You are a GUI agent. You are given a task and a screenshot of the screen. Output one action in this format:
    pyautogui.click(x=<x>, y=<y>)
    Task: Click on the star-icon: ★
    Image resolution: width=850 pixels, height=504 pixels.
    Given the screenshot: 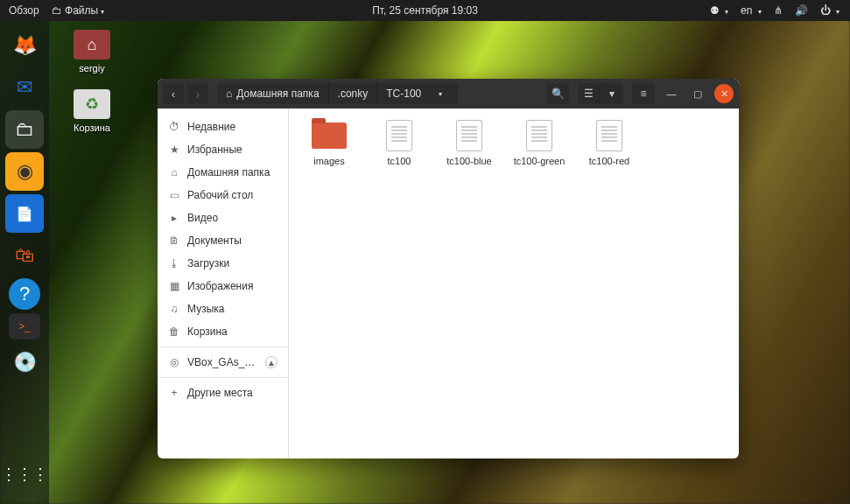 What is the action you would take?
    pyautogui.click(x=174, y=150)
    